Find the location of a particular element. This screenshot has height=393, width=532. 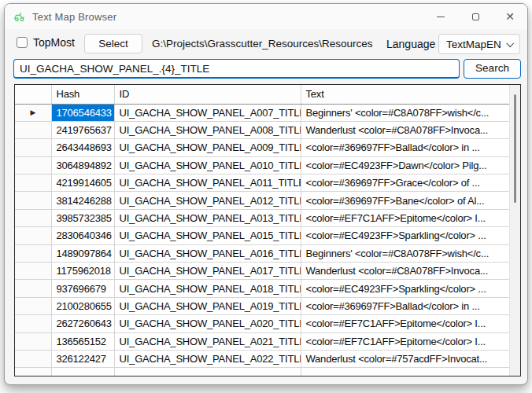

table-row: 2100280655 UI_GACHA_SHOW_PANEL_A019_TITL… is located at coordinates (262, 306).